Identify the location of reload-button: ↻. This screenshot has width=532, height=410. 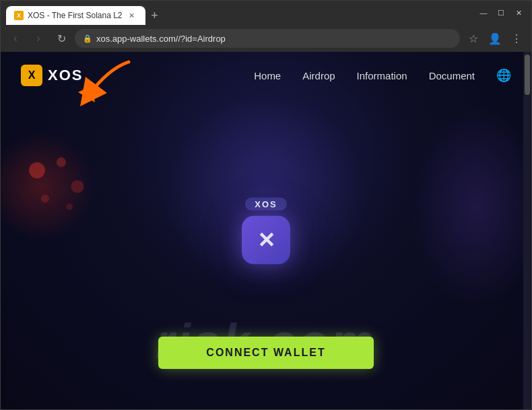
(61, 38).